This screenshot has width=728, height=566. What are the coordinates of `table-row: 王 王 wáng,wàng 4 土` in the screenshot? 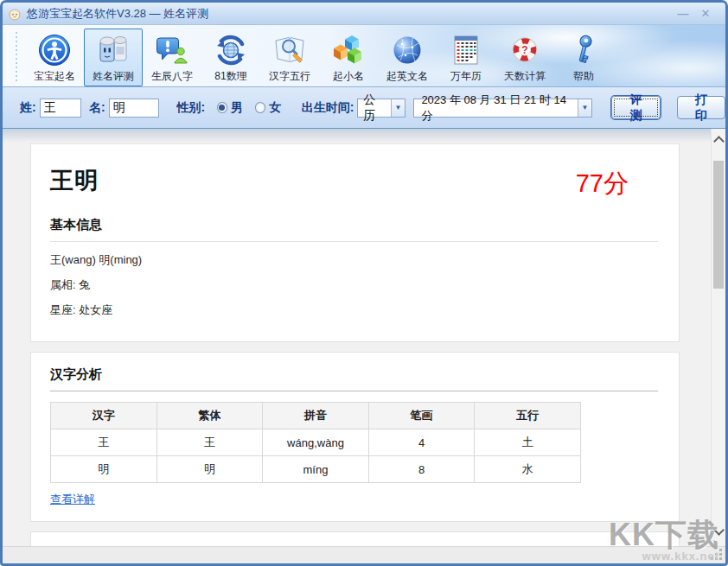 It's located at (316, 442).